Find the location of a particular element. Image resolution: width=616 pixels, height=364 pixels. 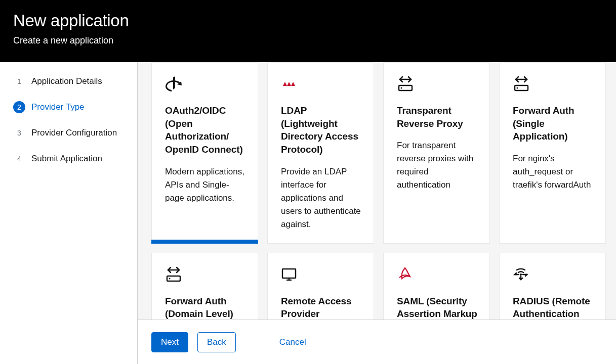

step-label: Submit Application is located at coordinates (67, 159).